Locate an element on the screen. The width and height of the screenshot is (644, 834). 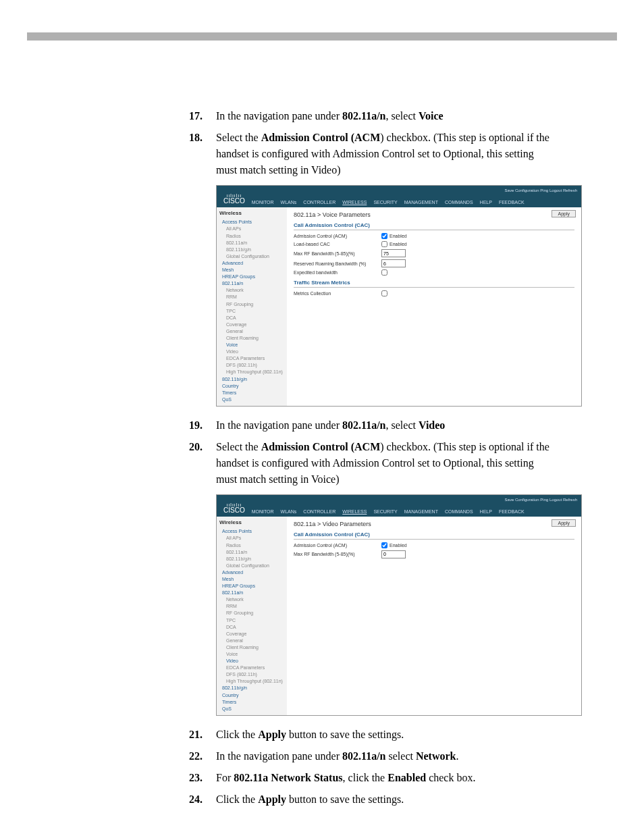
page-header-bar is located at coordinates (322, 36).